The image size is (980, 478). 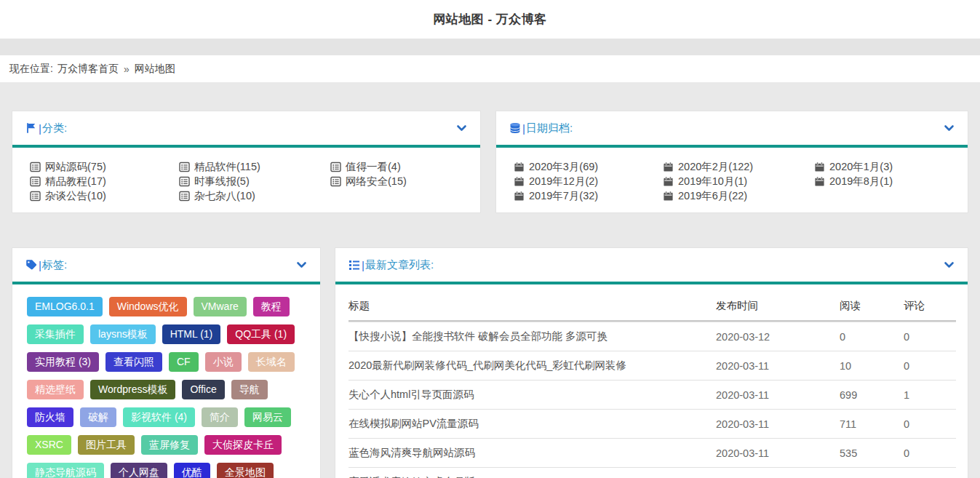 What do you see at coordinates (260, 335) in the screenshot?
I see `tag: QQ工具 (1)` at bounding box center [260, 335].